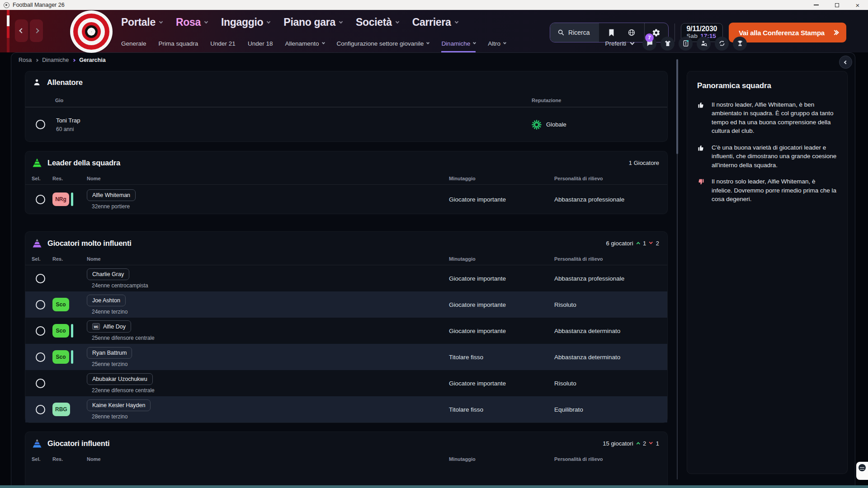 The image size is (868, 488). I want to click on subnav-under-21: Under 21, so click(223, 43).